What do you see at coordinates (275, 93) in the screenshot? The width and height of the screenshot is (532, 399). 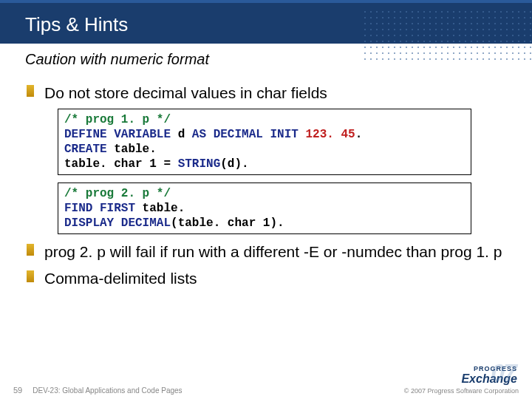 I see `bullet-text: Do not store decimal values in char fiel…` at bounding box center [275, 93].